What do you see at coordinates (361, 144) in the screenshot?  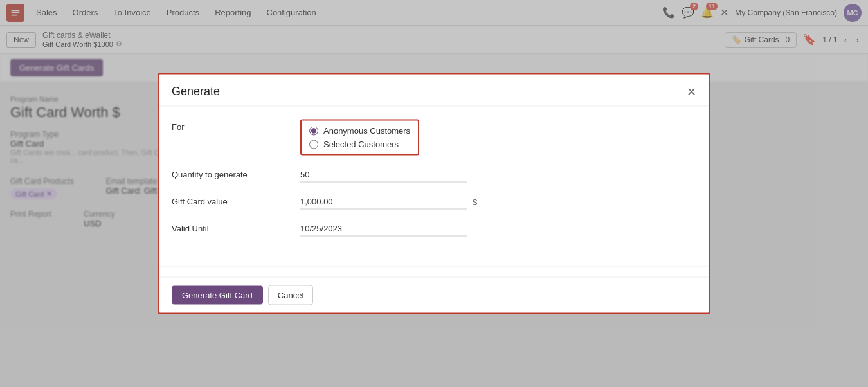 I see `selected-label: Selected Customers` at bounding box center [361, 144].